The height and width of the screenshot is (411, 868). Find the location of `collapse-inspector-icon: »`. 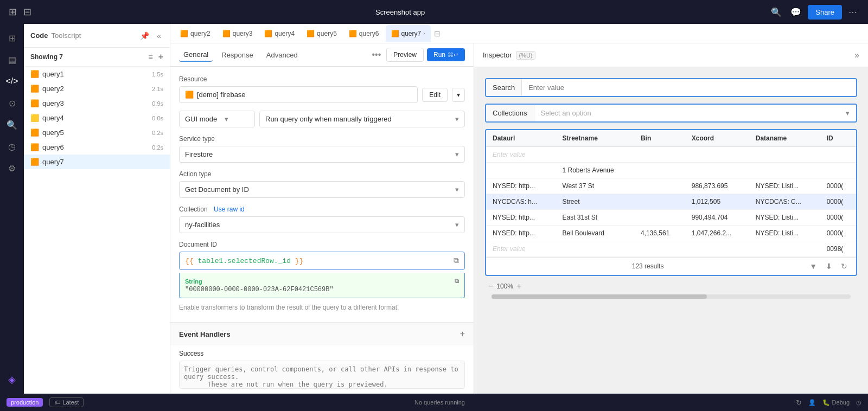

collapse-inspector-icon: » is located at coordinates (857, 55).